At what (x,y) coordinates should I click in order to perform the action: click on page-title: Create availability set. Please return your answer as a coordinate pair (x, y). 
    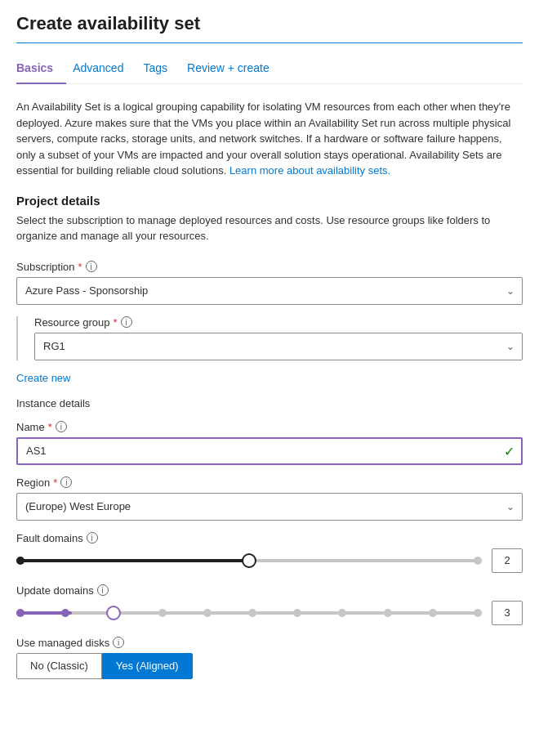
    Looking at the image, I should click on (270, 28).